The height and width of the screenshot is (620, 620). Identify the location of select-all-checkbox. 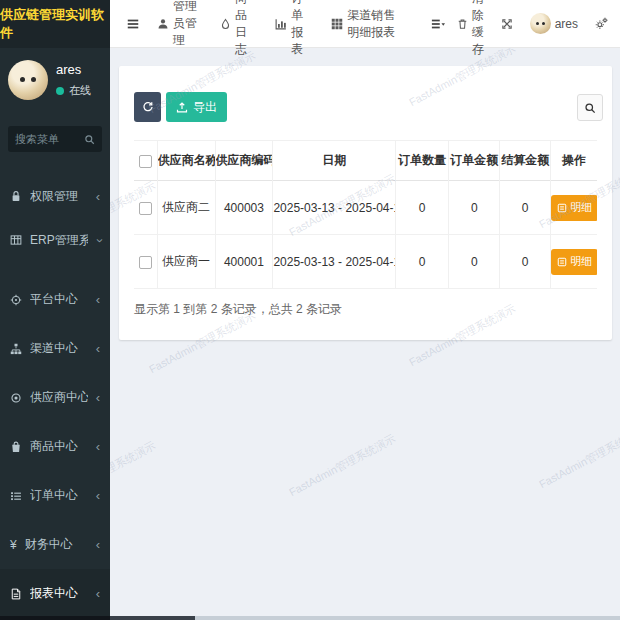
(146, 162).